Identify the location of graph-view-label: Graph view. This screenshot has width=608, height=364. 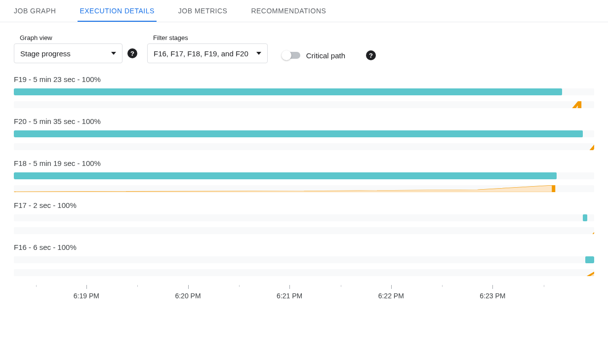
(79, 38).